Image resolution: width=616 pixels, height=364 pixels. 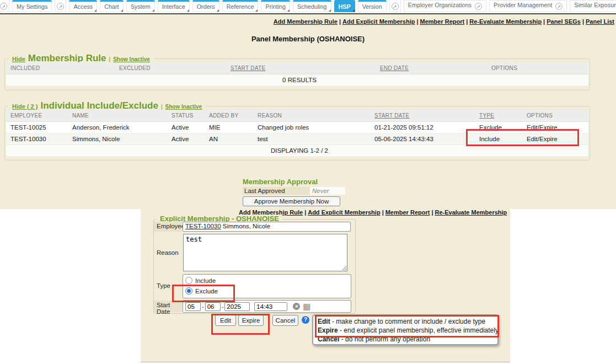 What do you see at coordinates (229, 128) in the screenshot?
I see `cell-added-by: MIE` at bounding box center [229, 128].